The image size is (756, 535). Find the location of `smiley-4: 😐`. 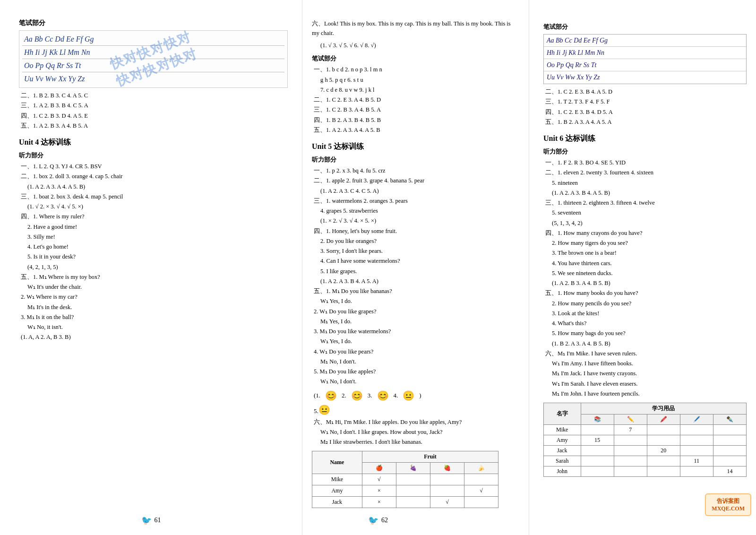

smiley-4: 😐 is located at coordinates (408, 396).